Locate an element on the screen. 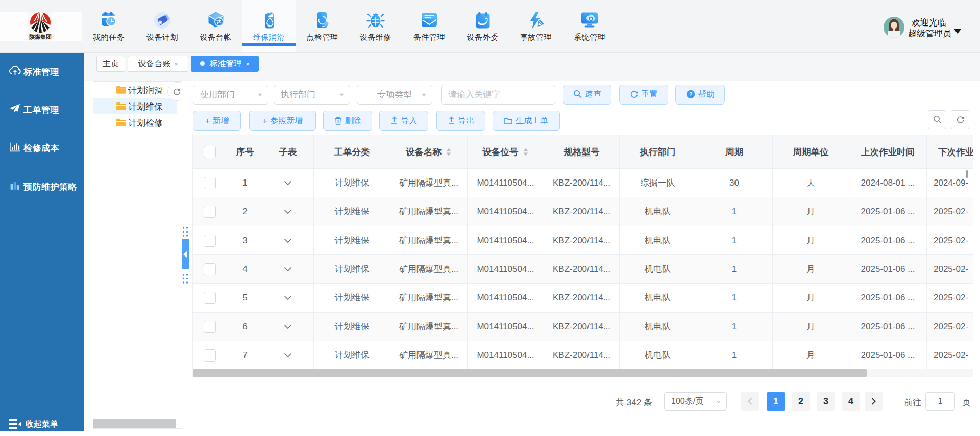  svg-text: 陕煤集团 is located at coordinates (40, 37).